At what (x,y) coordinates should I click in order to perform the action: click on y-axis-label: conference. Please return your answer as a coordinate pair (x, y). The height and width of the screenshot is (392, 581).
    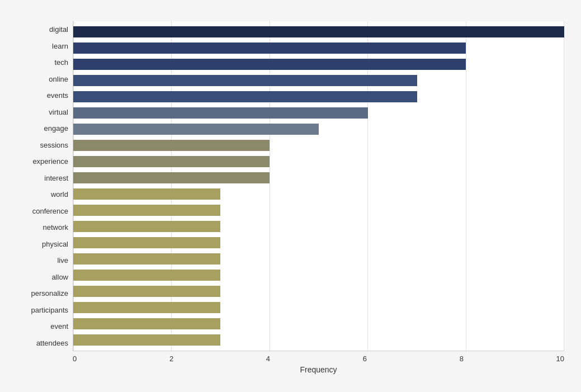
    Looking at the image, I should click on (42, 211).